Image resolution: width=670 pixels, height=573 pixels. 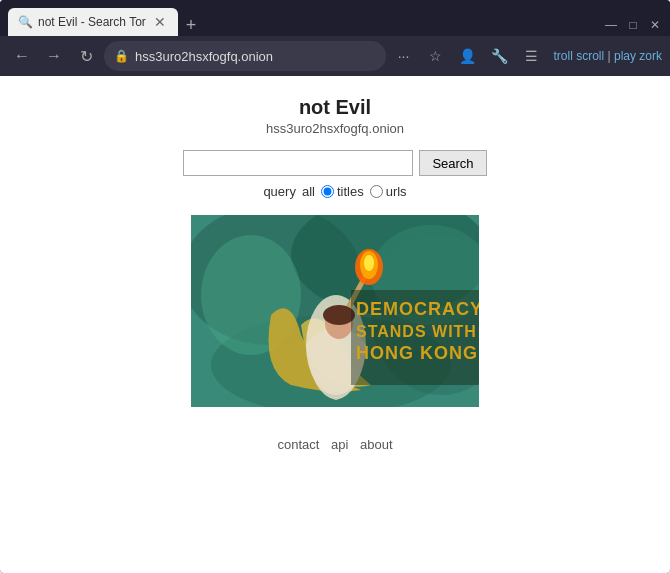 What do you see at coordinates (633, 25) in the screenshot?
I see `maximize-button: □` at bounding box center [633, 25].